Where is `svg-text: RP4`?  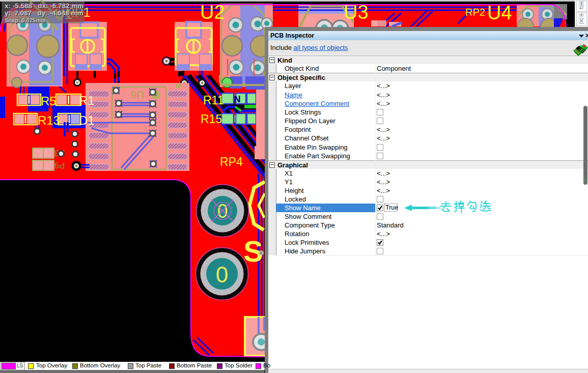 svg-text: RP4 is located at coordinates (231, 162).